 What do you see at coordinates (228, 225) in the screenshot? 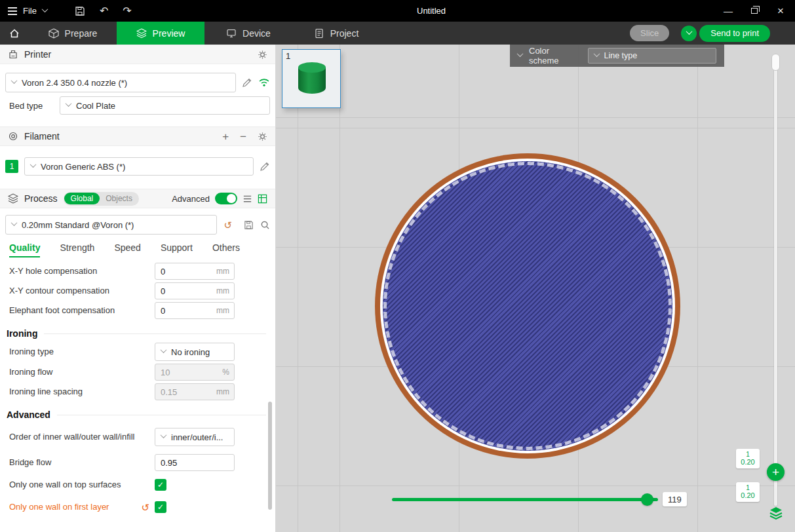
I see `reset-preset-icon: ↺` at bounding box center [228, 225].